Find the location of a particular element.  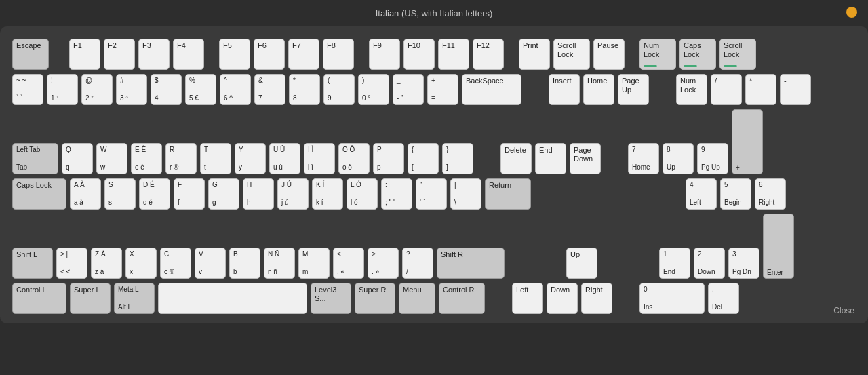

0-key: ) 0 ° is located at coordinates (374, 90).